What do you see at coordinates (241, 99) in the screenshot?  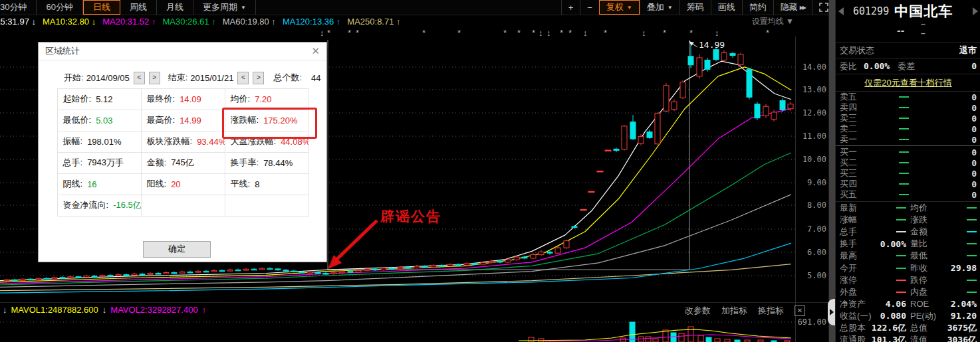 I see `stat-label: 均价:` at bounding box center [241, 99].